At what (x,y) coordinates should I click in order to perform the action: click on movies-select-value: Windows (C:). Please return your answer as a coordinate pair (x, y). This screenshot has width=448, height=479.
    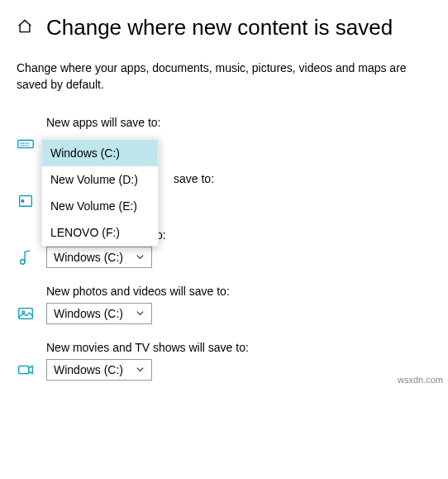
    Looking at the image, I should click on (88, 370).